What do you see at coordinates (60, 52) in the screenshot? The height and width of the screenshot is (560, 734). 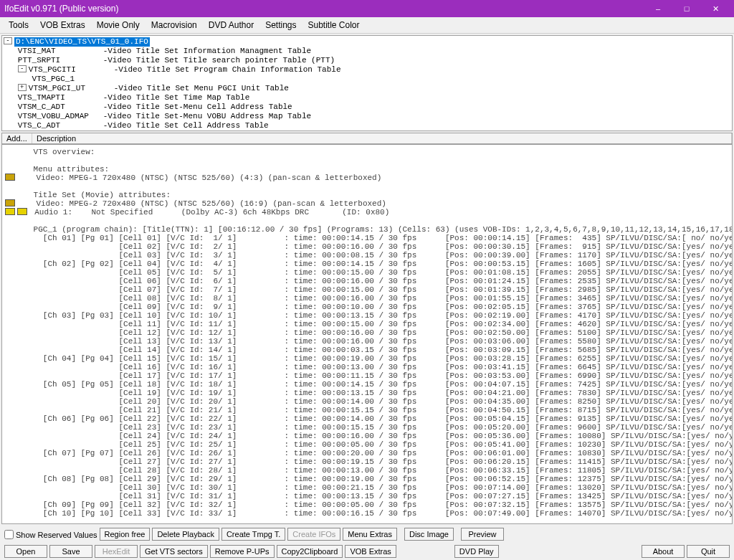 I see `tree-item: VTSI_MAT` at bounding box center [60, 52].